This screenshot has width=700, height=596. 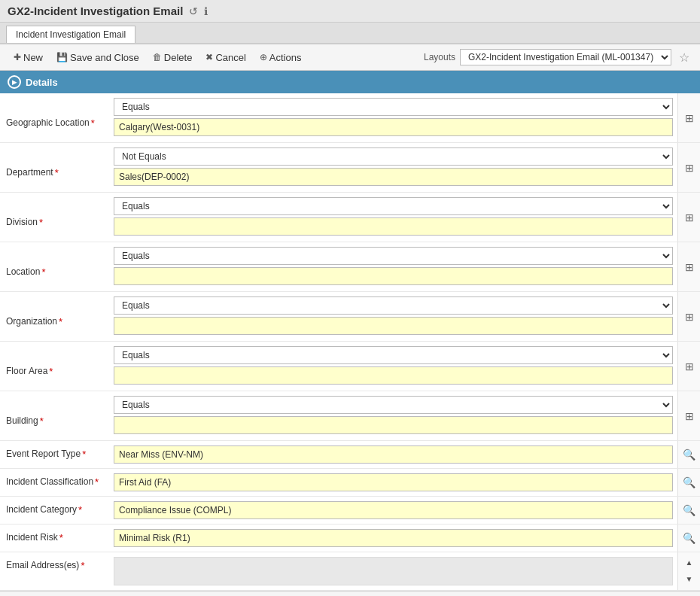 What do you see at coordinates (393, 510) in the screenshot?
I see `incident-category-controls` at bounding box center [393, 510].